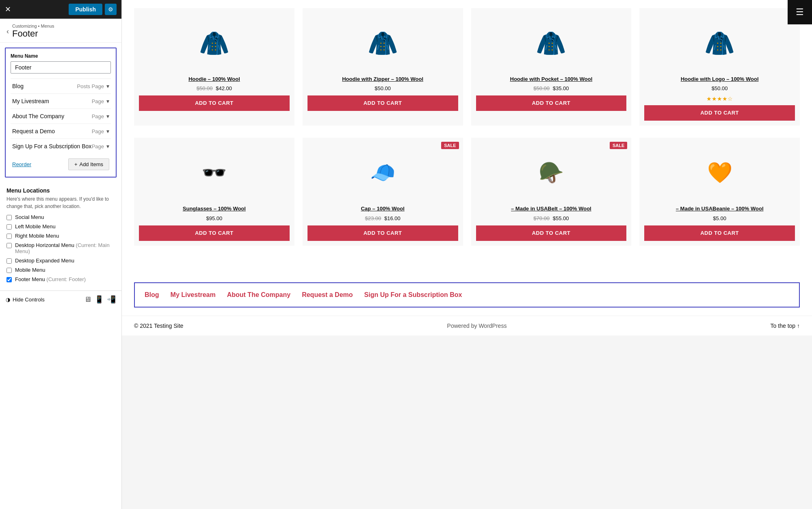 This screenshot has height=509, width=812. I want to click on product-name: Hoodie – 100% Wool, so click(214, 79).